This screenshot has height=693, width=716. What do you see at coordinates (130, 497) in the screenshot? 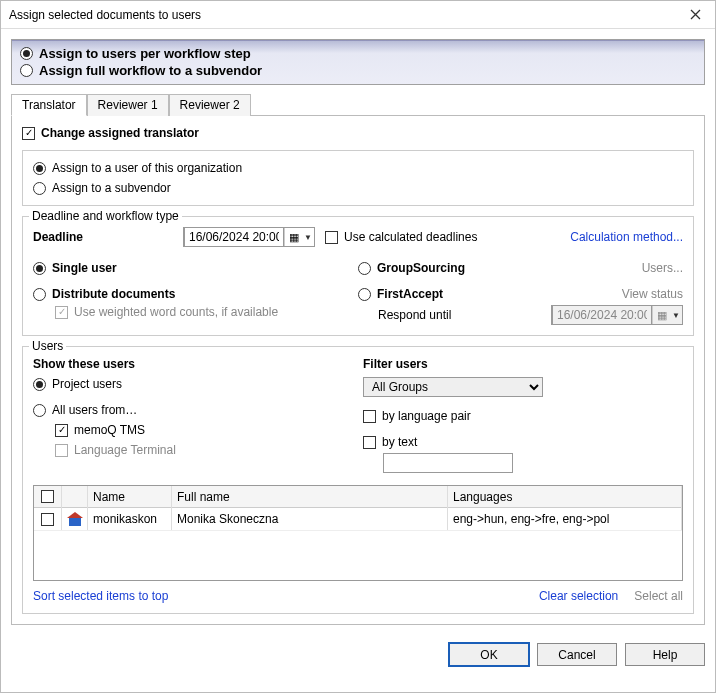
I see `header-name: Name` at bounding box center [130, 497].